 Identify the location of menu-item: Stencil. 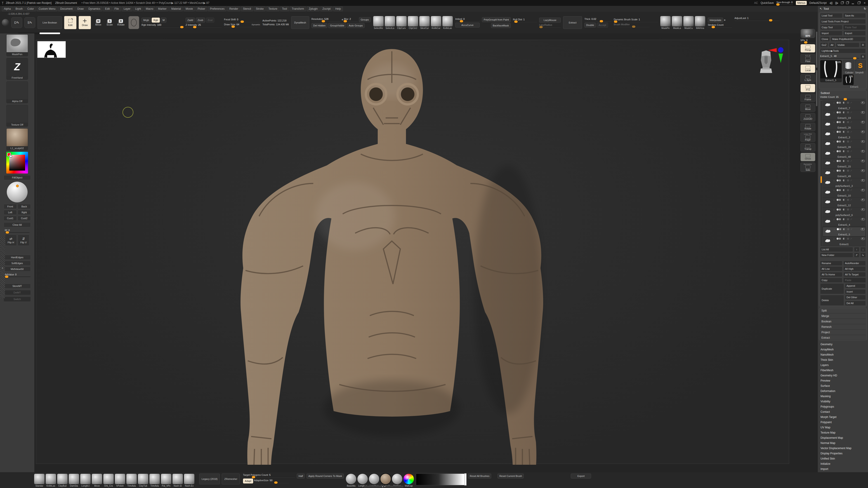
(247, 9).